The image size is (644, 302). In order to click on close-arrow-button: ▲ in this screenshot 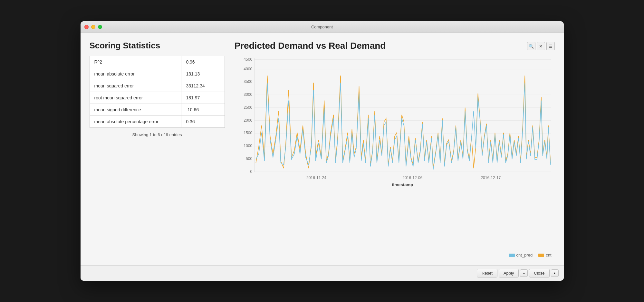, I will do `click(555, 273)`.